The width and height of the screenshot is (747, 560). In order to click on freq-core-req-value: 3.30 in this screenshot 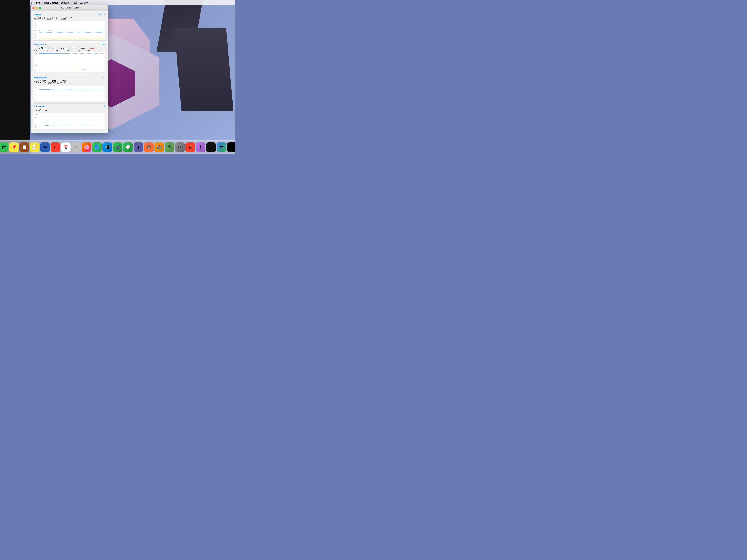, I will do `click(72, 49)`.